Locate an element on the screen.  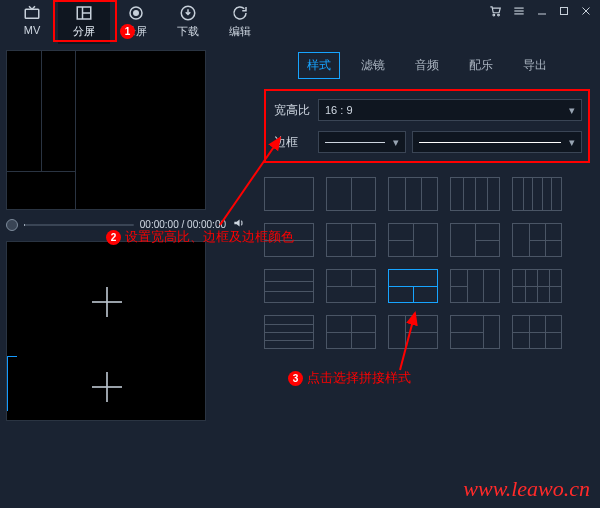
toolbar-item-edit: 编辑 is located at coordinates (240, 22).